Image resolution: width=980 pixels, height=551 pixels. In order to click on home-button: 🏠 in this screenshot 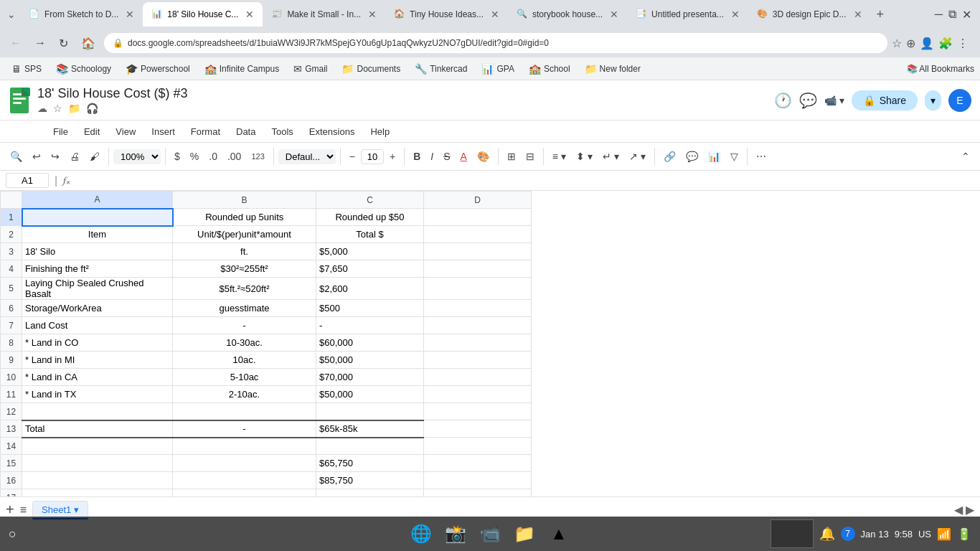, I will do `click(88, 43)`.